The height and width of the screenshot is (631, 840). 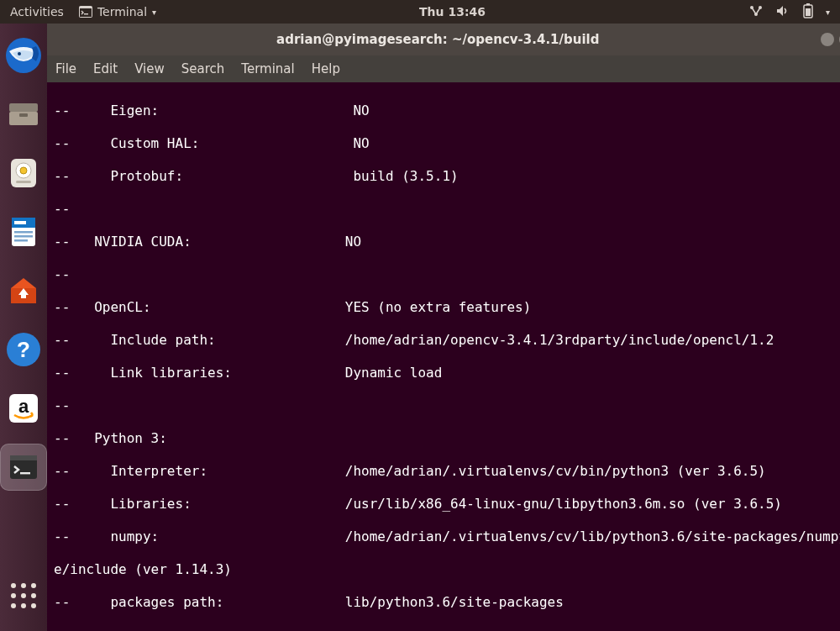 What do you see at coordinates (106, 69) in the screenshot?
I see `menu-edit: Edit` at bounding box center [106, 69].